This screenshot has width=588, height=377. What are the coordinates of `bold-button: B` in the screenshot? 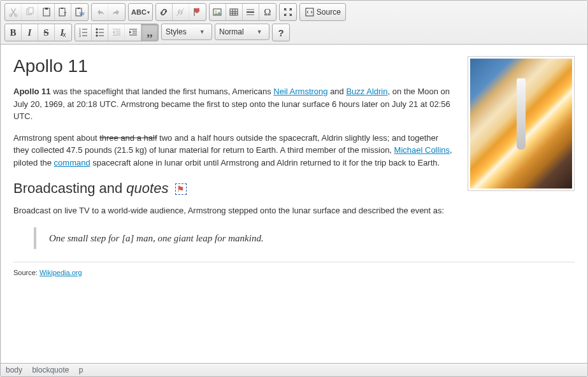 It's located at (13, 32).